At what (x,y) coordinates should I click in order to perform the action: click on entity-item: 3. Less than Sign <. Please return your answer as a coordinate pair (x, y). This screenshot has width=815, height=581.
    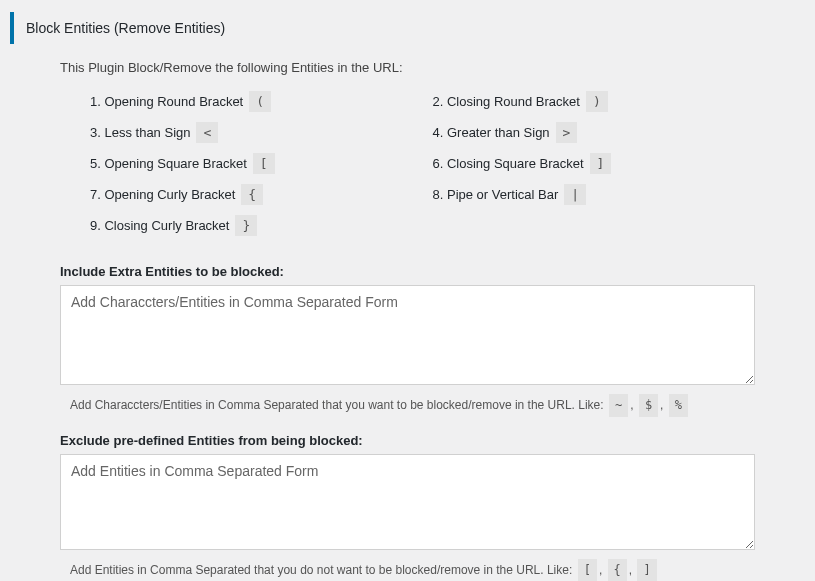
    Looking at the image, I should click on (252, 132).